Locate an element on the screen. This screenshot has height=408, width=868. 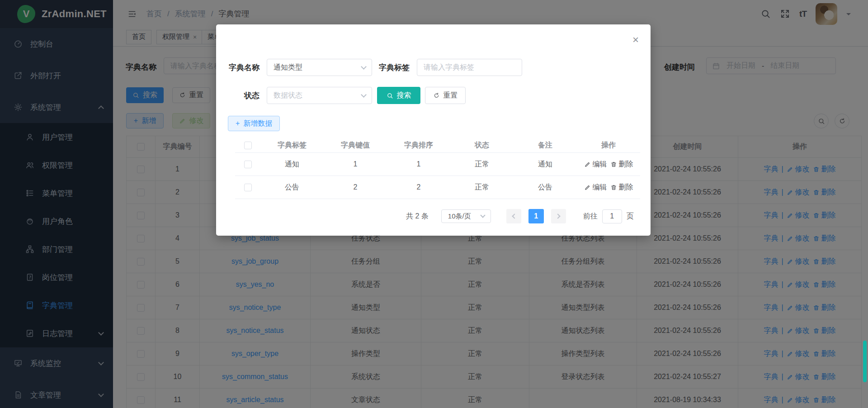
goto-label: 前往 is located at coordinates (590, 216).